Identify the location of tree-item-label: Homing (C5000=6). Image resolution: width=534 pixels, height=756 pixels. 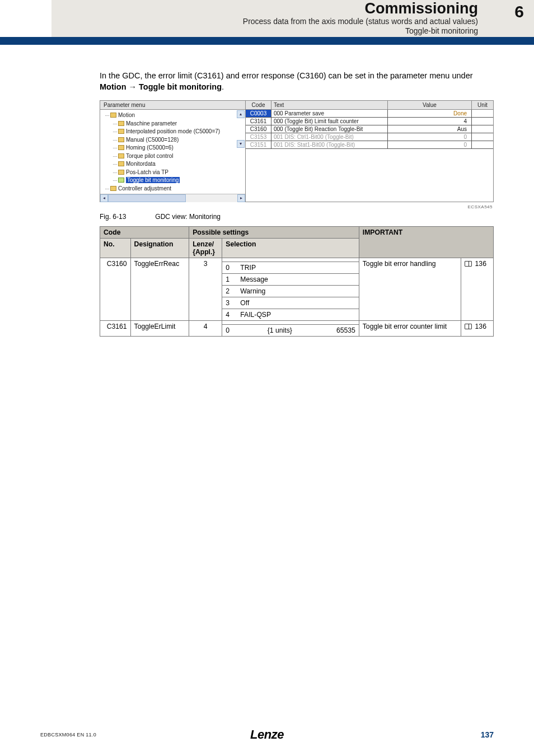
(150, 148).